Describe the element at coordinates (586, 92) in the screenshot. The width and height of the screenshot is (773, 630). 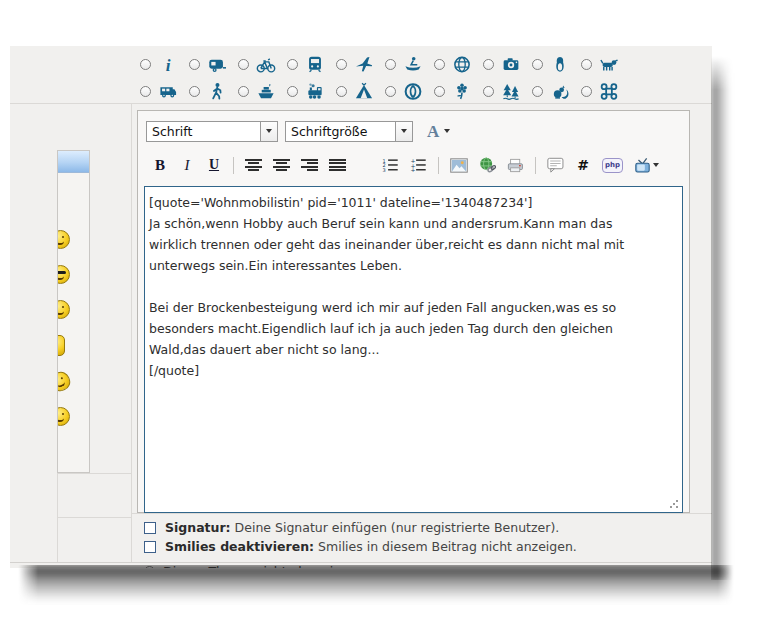
I see `post-icon-radio-command` at that location.